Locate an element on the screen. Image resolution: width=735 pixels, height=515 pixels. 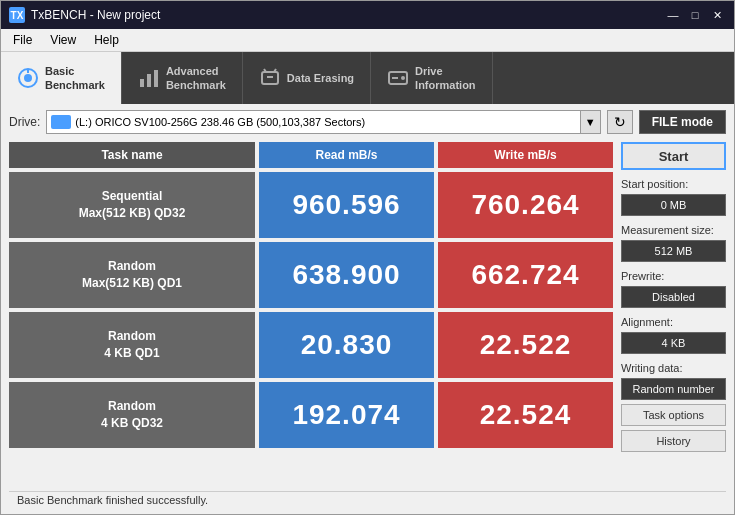
read-cell-1: 960.596 is located at coordinates (346, 205).